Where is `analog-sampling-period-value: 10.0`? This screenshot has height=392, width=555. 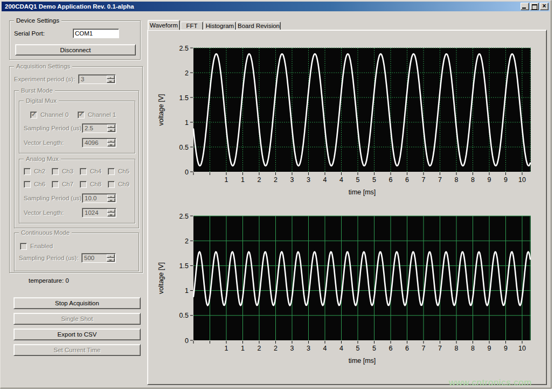 analog-sampling-period-value: 10.0 is located at coordinates (91, 198).